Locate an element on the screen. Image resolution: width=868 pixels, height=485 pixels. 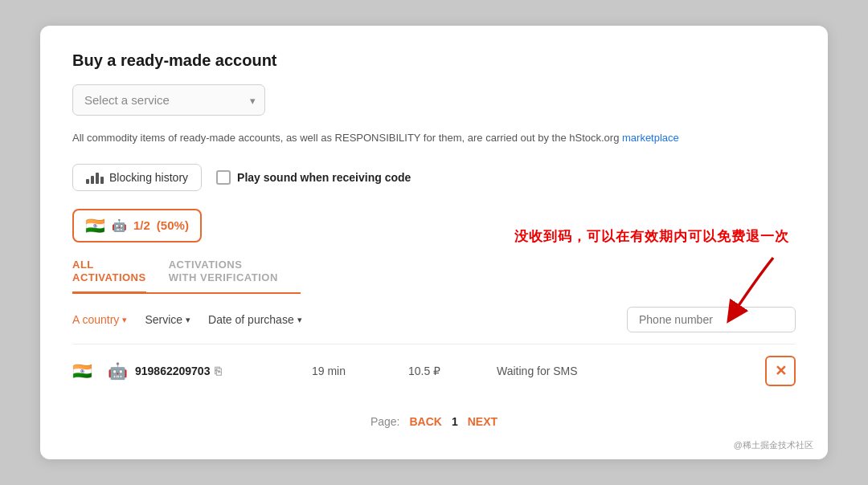
service-select: Select a service is located at coordinates (169, 100).